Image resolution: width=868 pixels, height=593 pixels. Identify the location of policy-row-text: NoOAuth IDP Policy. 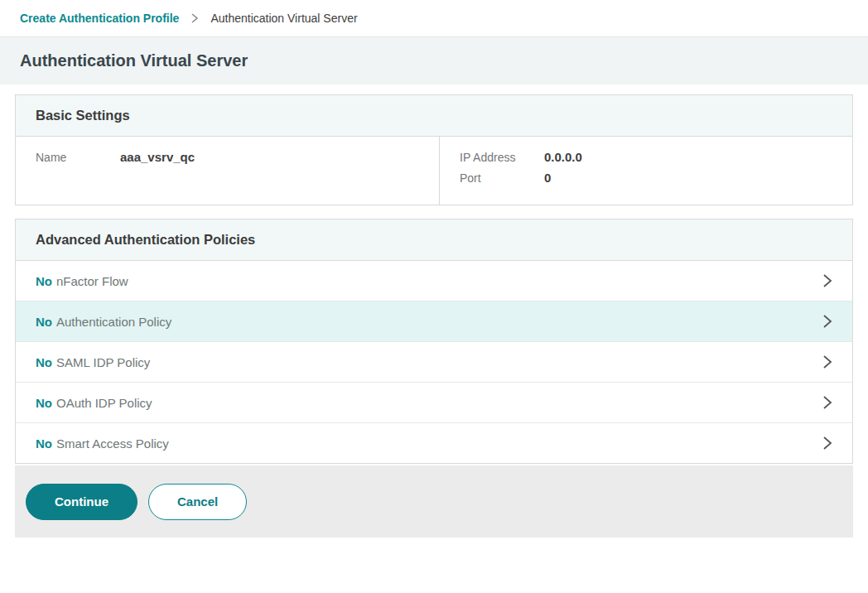
(94, 403).